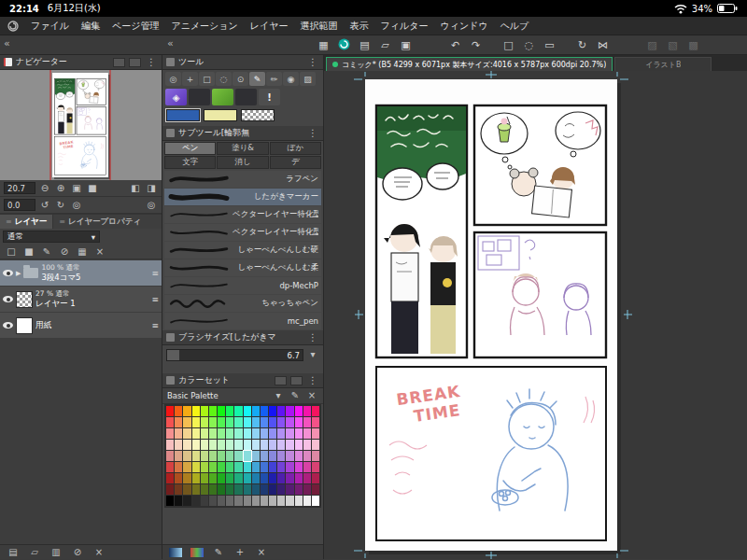 Image resolution: width=747 pixels, height=560 pixels. Describe the element at coordinates (693, 45) in the screenshot. I see `special-snap-icon: ▩` at that location.